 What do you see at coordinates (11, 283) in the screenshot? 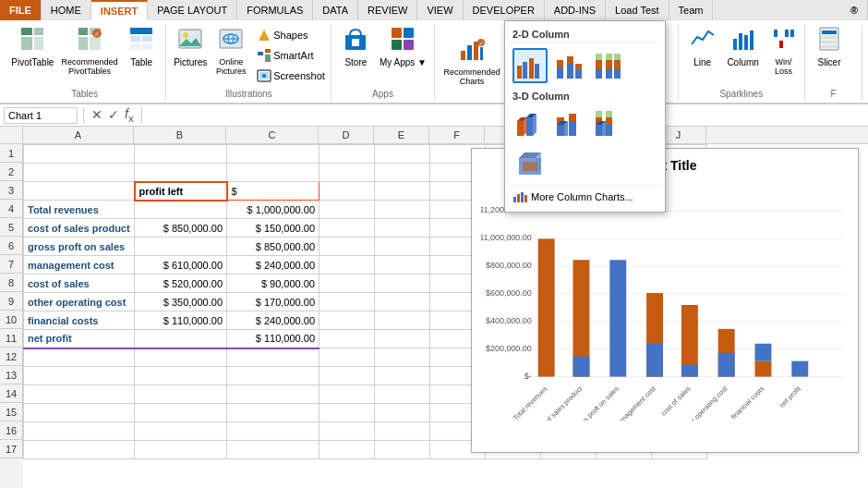
I see `row-header-8: 8` at bounding box center [11, 283].